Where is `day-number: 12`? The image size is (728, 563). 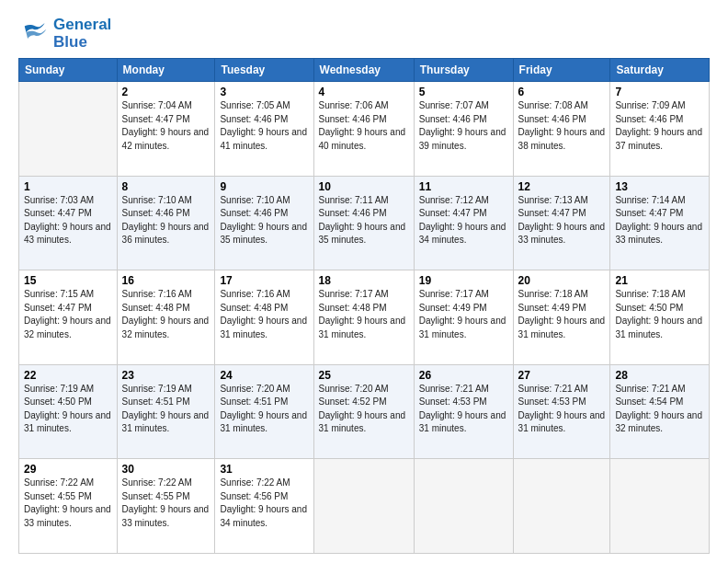 day-number: 12 is located at coordinates (563, 187).